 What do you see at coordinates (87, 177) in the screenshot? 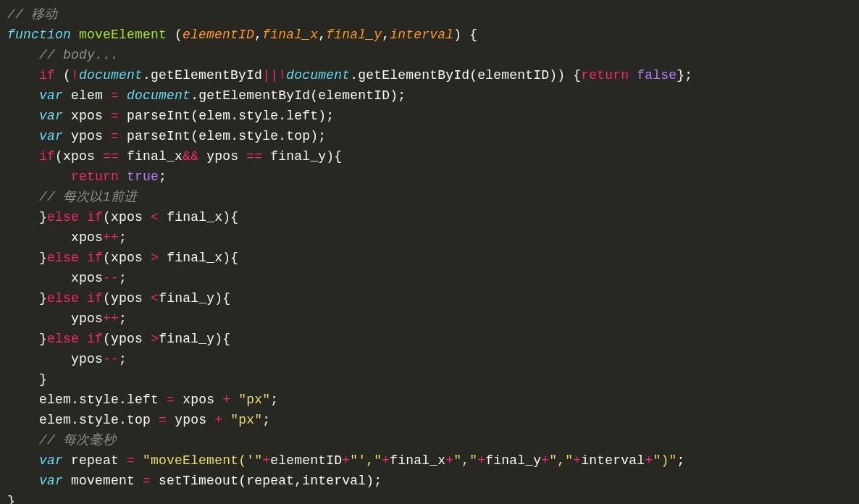
I see `code-line: return true;` at bounding box center [87, 177].